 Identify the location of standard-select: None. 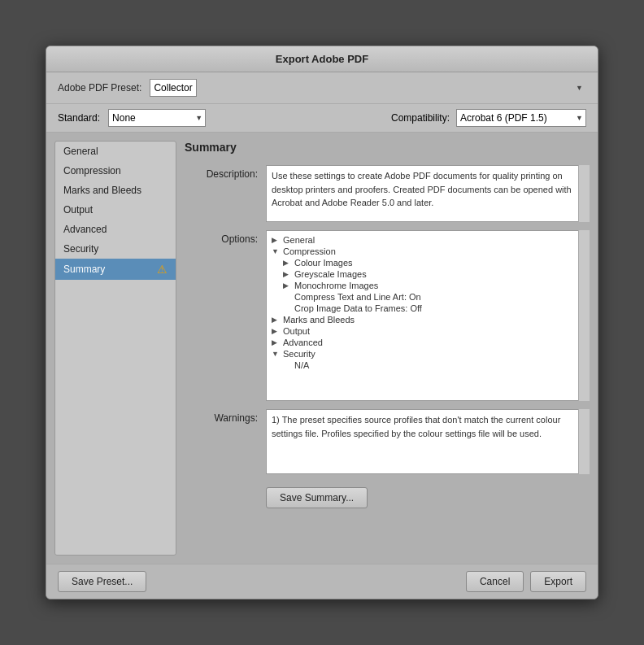
(157, 118).